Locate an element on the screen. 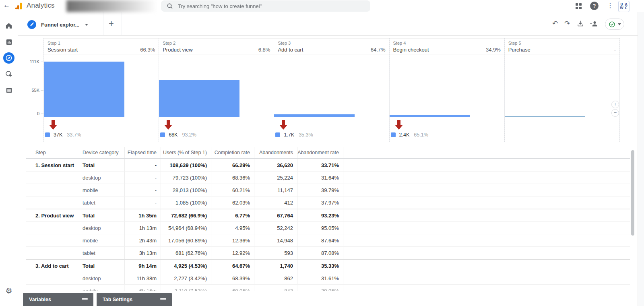 The height and width of the screenshot is (306, 644). sidebar-item-explore is located at coordinates (9, 58).